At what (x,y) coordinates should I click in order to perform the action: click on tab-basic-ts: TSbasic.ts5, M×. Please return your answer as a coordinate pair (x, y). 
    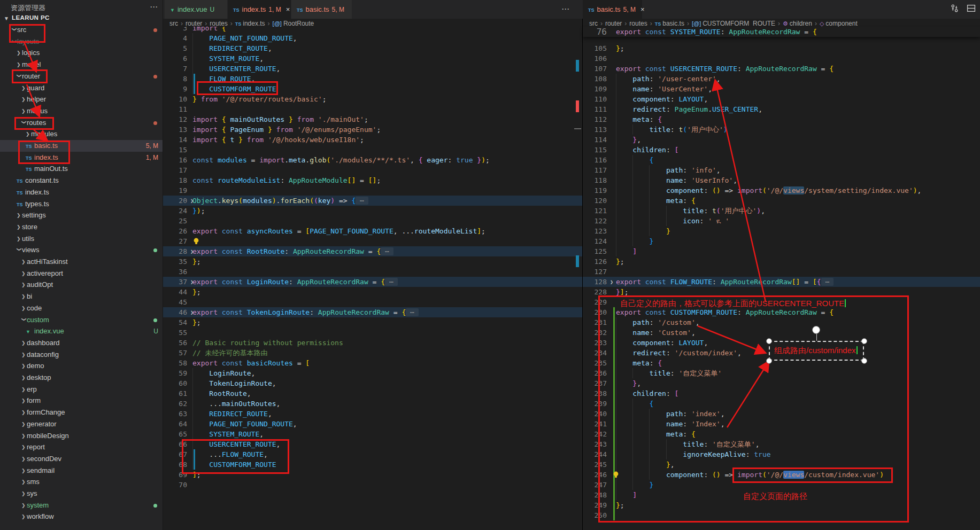
    Looking at the image, I should click on (613, 10).